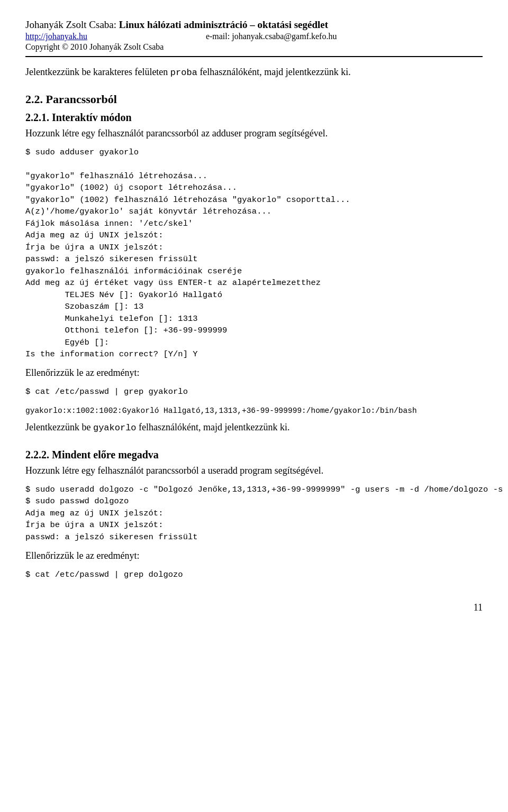  What do you see at coordinates (37, 455) in the screenshot?
I see `section-222-number: 2.2.2.` at bounding box center [37, 455].